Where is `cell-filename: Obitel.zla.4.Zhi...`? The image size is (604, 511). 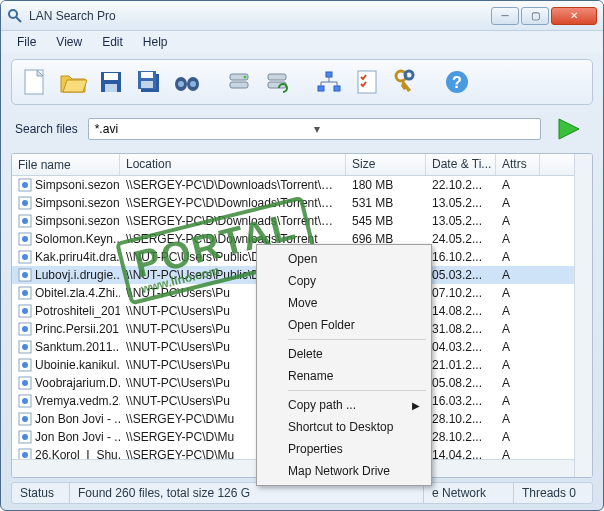
cell-filename: Obitel.zla.4.Zhi... is located at coordinates (66, 293).